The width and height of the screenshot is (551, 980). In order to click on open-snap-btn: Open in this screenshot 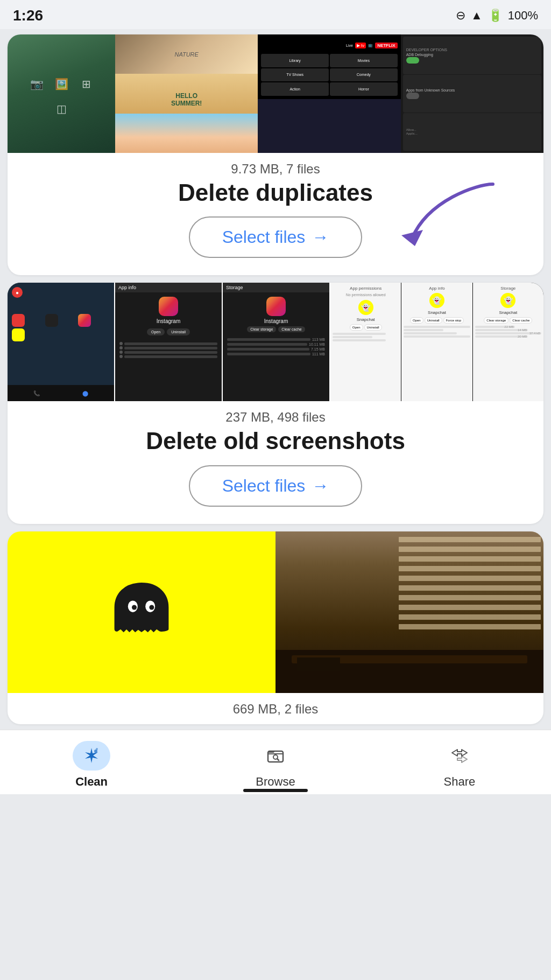, I will do `click(356, 327)`.